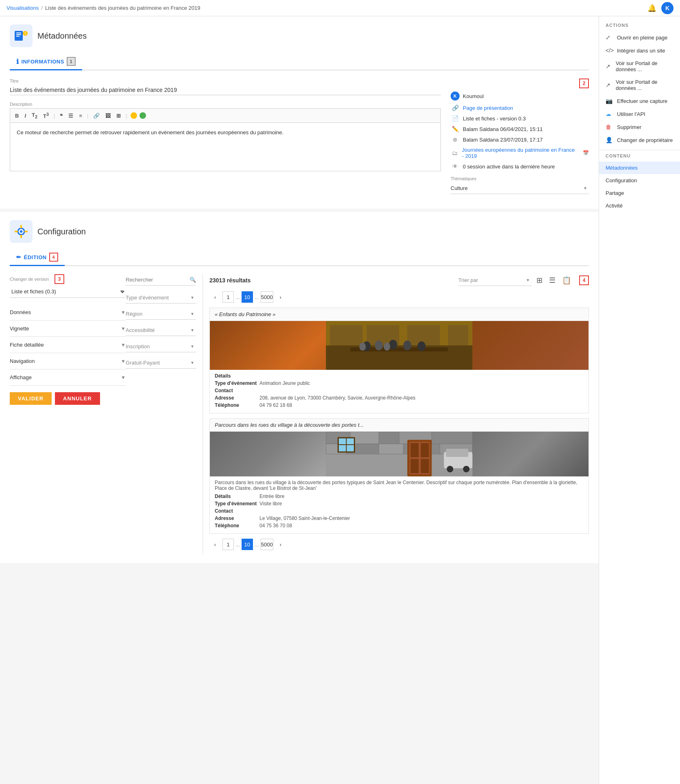  Describe the element at coordinates (267, 544) in the screenshot. I see `page-btn-5000-bottom: 5000` at that location.